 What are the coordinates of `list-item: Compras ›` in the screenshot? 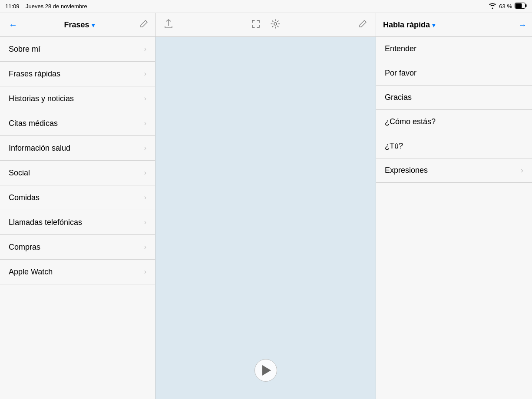 It's located at (77, 247).